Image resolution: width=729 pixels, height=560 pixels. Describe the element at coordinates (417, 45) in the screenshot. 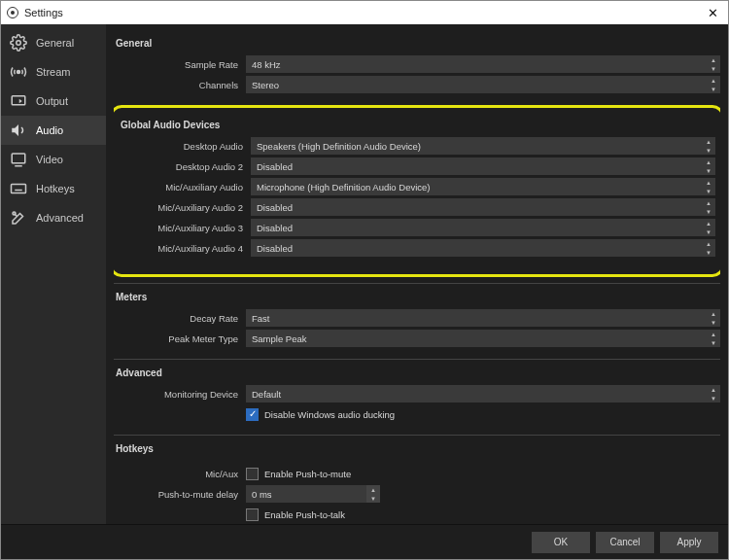

I see `group-title: General` at that location.